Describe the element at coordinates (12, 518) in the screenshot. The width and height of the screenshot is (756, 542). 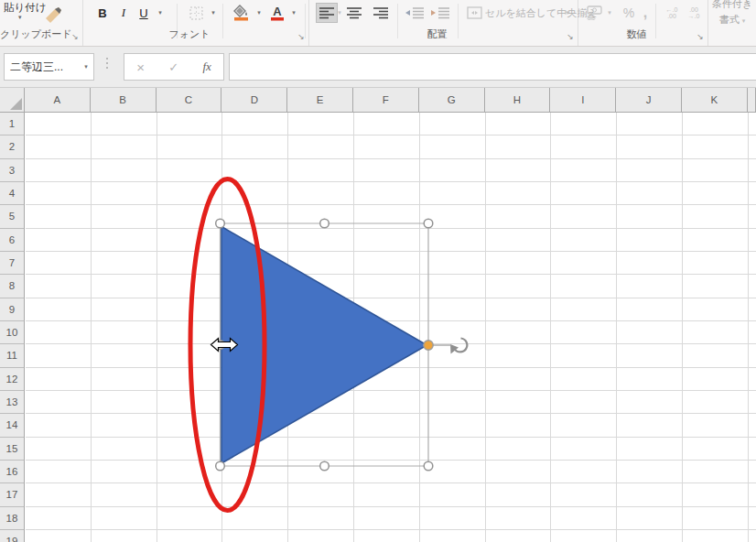
I see `row-header-18: 18` at that location.